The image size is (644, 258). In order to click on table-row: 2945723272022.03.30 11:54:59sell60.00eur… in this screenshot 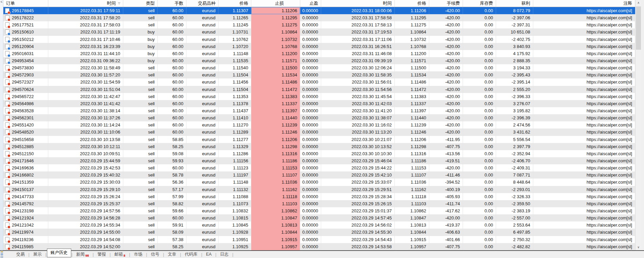, I will do `click(319, 82)`.